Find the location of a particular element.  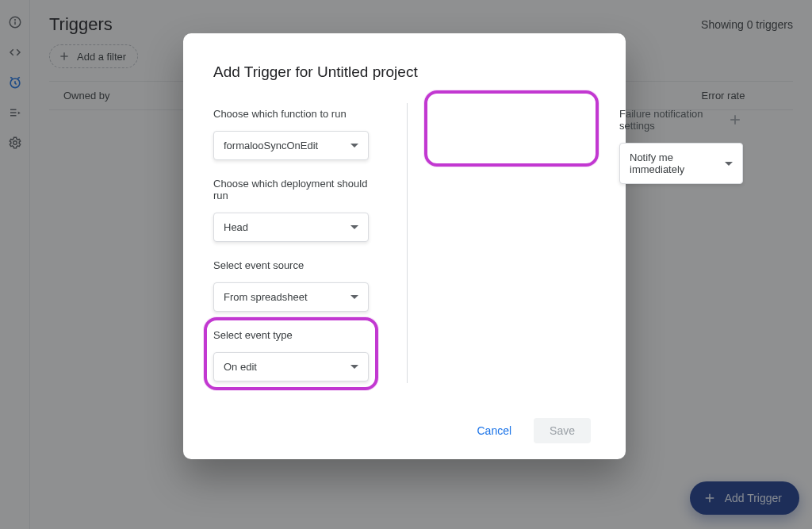

event-type-select: On edit is located at coordinates (291, 366).